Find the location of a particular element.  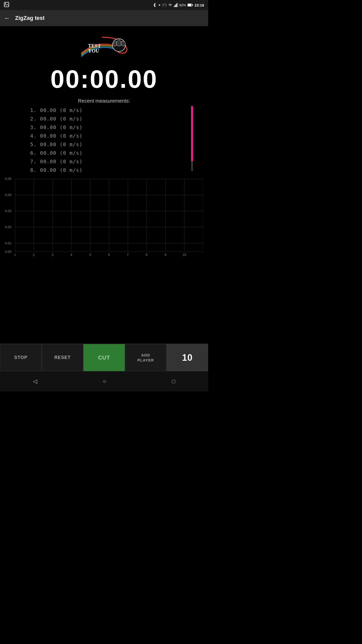

list-item: 6. 00.00 (0 m/s) is located at coordinates (109, 153).